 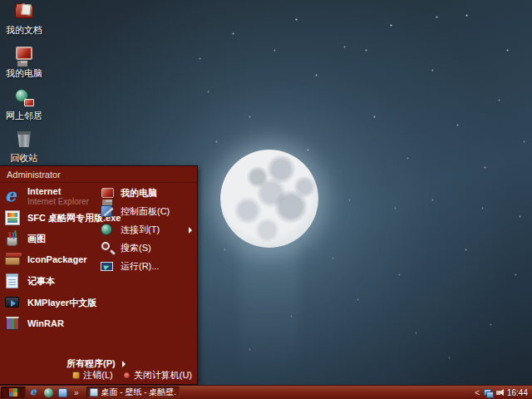 What do you see at coordinates (266, 392) in the screenshot?
I see `taskbar: » 桌面 - 壁纸 - 桌酷壁... < 16:44` at bounding box center [266, 392].